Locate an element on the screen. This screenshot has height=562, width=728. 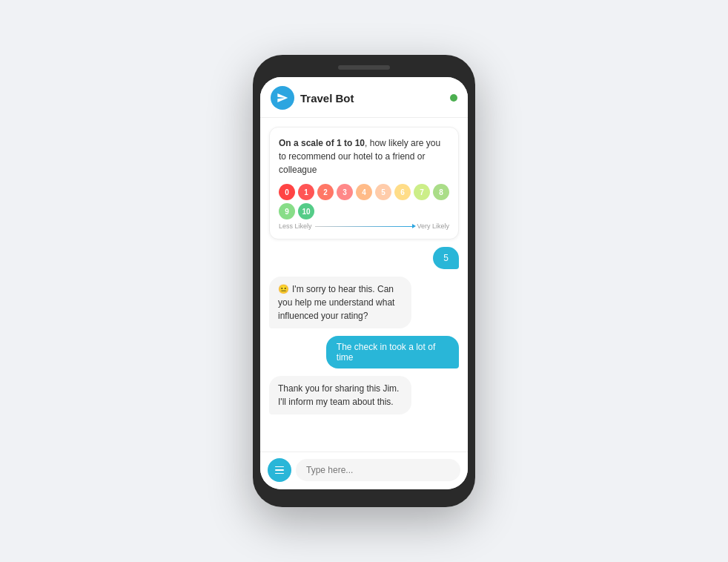
rating-card: On a scale of 1 to 10, how likely are yo… is located at coordinates (364, 183).